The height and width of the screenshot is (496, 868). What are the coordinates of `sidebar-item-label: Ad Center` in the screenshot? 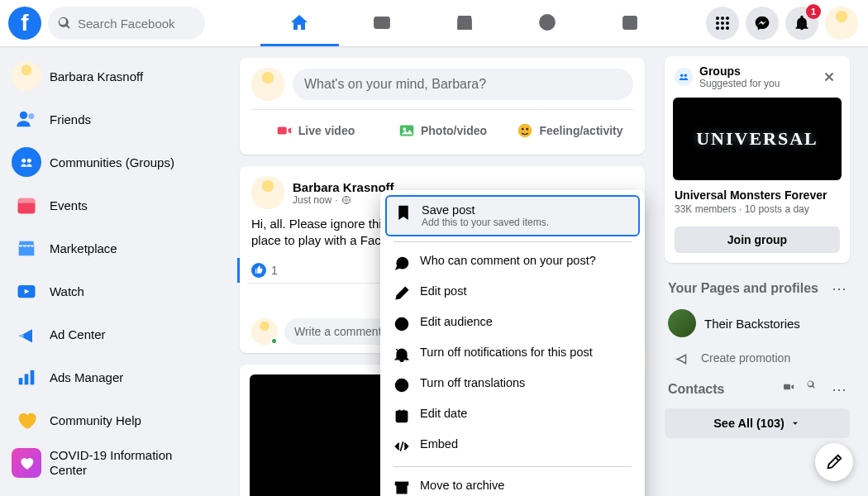 It's located at (78, 334).